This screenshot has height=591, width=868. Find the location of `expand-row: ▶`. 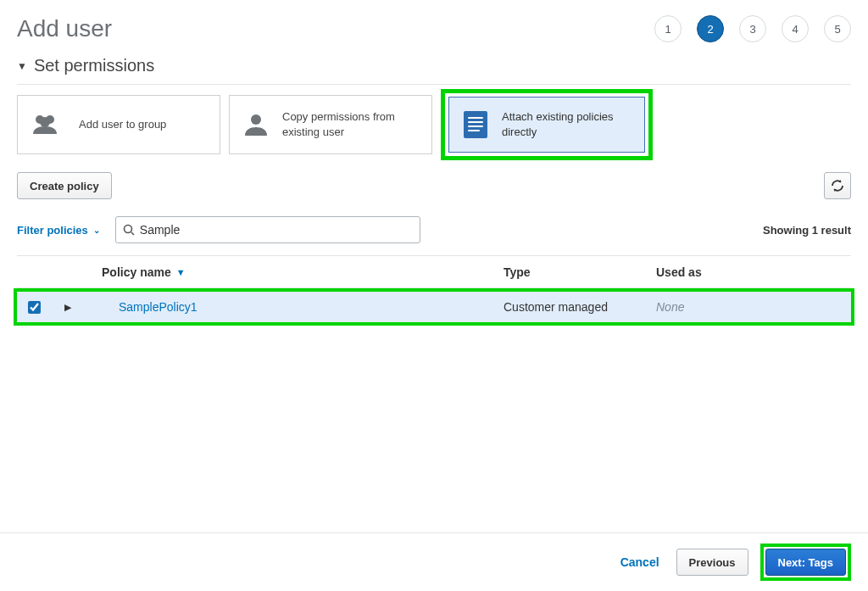

expand-row: ▶ is located at coordinates (68, 307).